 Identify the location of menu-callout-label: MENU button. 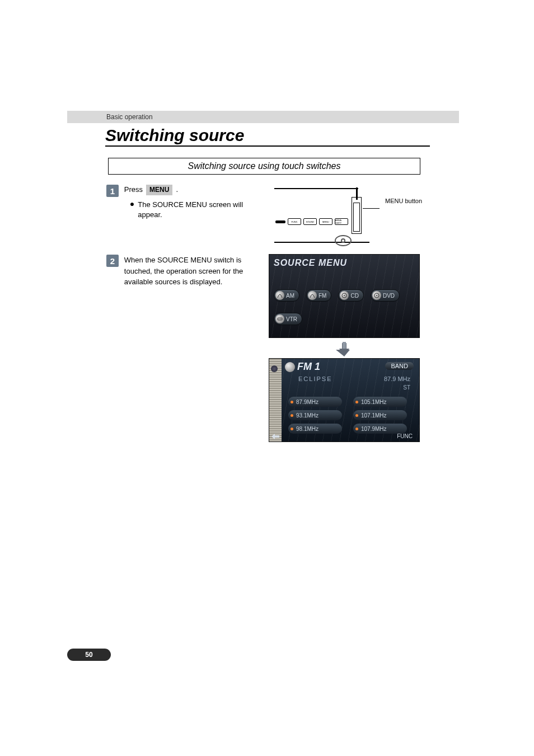
(404, 201).